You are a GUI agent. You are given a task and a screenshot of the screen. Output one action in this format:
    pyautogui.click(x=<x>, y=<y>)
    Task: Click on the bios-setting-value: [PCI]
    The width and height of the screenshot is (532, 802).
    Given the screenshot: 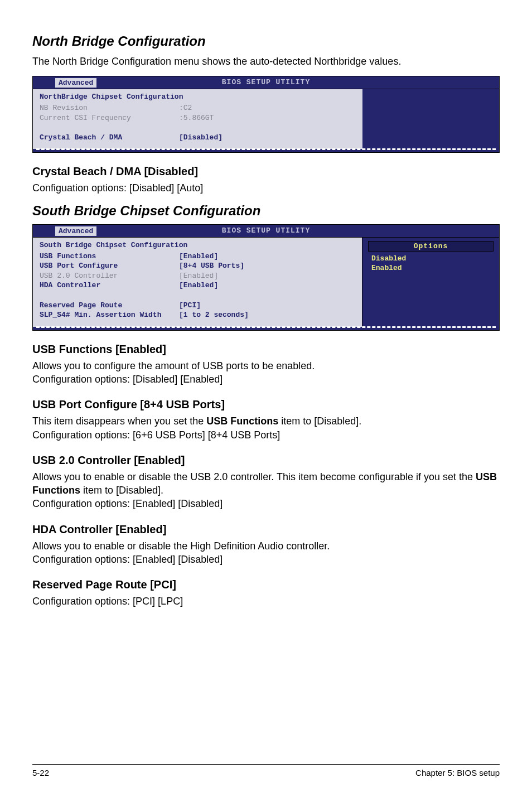 What is the action you would take?
    pyautogui.click(x=190, y=306)
    